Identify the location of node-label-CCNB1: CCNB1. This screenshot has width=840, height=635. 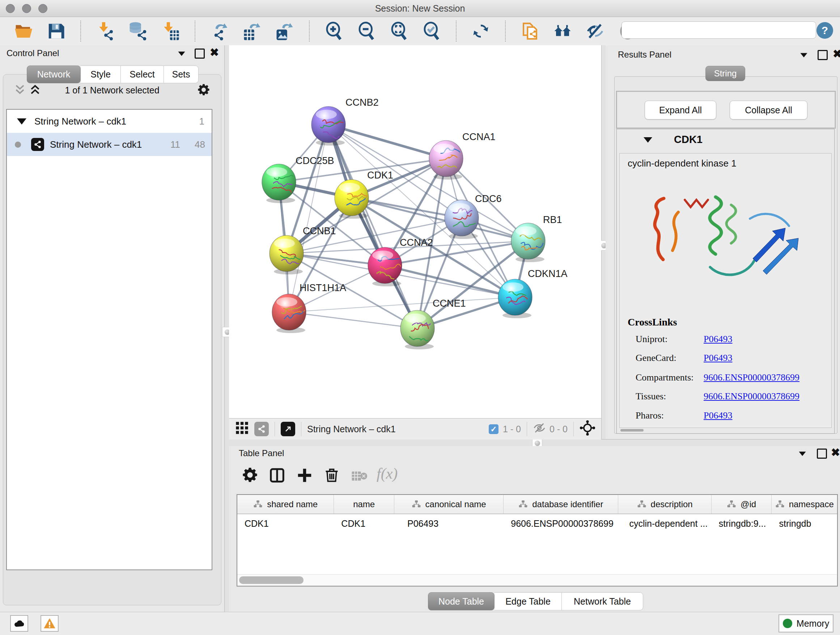
(319, 231).